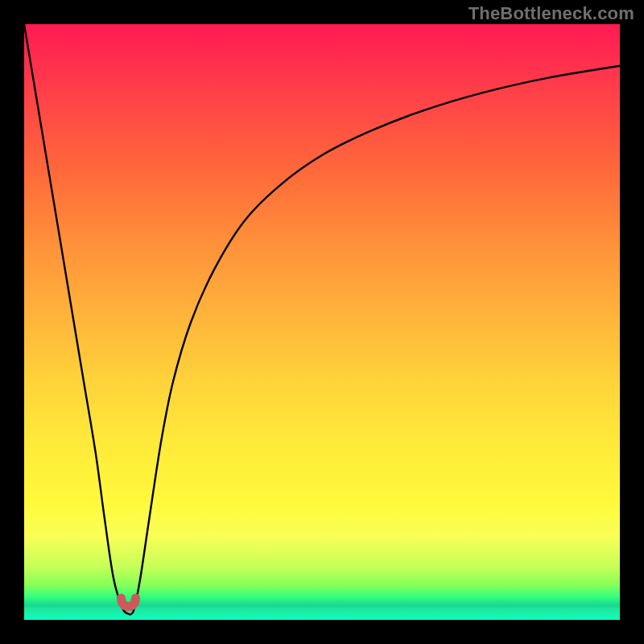 The image size is (644, 644). What do you see at coordinates (551, 14) in the screenshot?
I see `watermark-text: TheBottleneck.com` at bounding box center [551, 14].